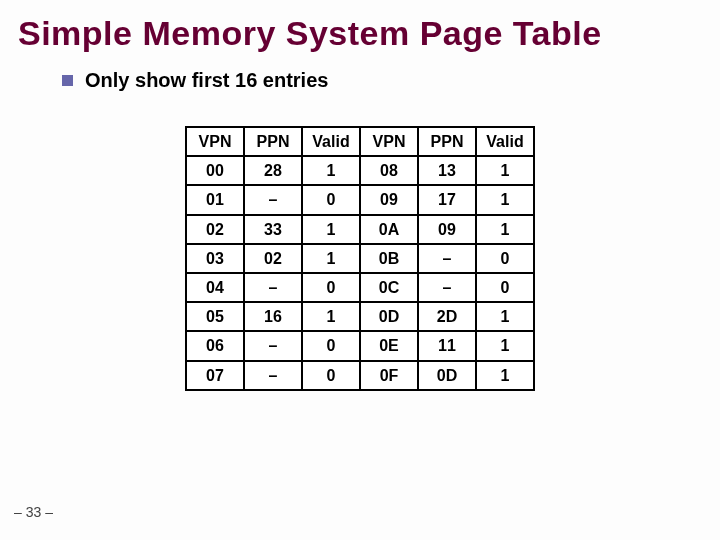 This screenshot has width=720, height=540. What do you see at coordinates (360, 142) in the screenshot?
I see `table-header-row: VPN PPN Valid VPN PPN Valid` at bounding box center [360, 142].